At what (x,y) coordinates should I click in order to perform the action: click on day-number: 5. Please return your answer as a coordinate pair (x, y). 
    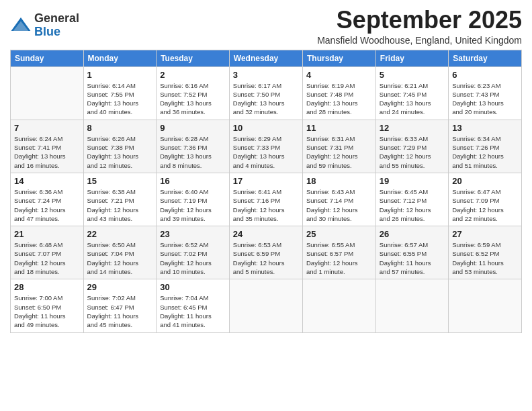
    Looking at the image, I should click on (412, 75).